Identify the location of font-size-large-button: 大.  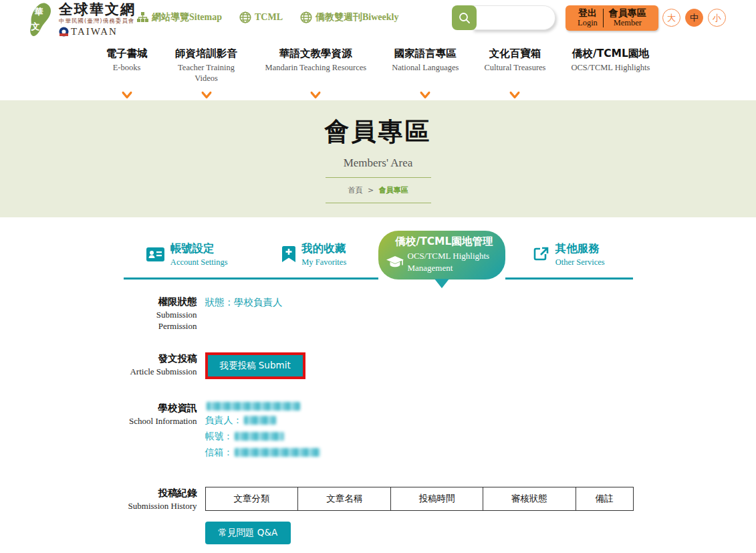
(671, 17).